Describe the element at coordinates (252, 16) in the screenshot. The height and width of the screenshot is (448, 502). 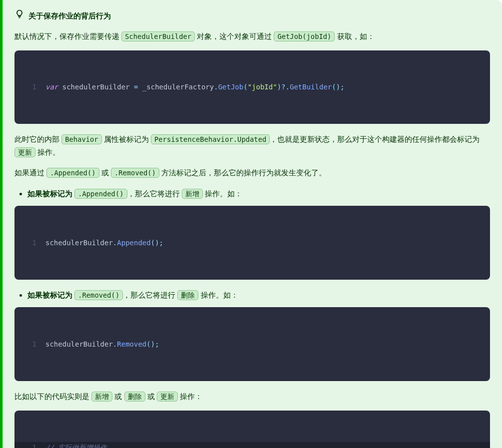
I see `callout-header: 关于保存作业的背后行为` at that location.